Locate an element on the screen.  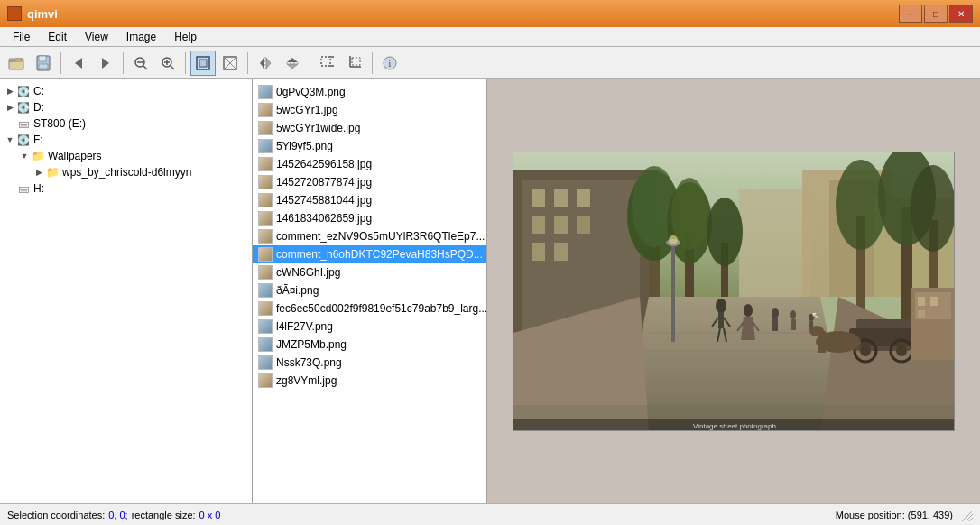
file-item: Nssk73Q.png is located at coordinates (370, 363).